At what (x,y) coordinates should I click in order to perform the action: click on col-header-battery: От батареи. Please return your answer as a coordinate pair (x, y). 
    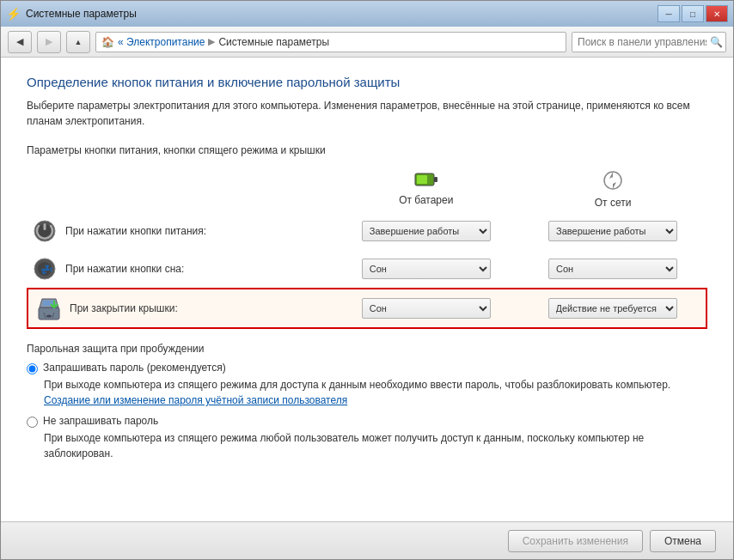
    Looking at the image, I should click on (426, 189).